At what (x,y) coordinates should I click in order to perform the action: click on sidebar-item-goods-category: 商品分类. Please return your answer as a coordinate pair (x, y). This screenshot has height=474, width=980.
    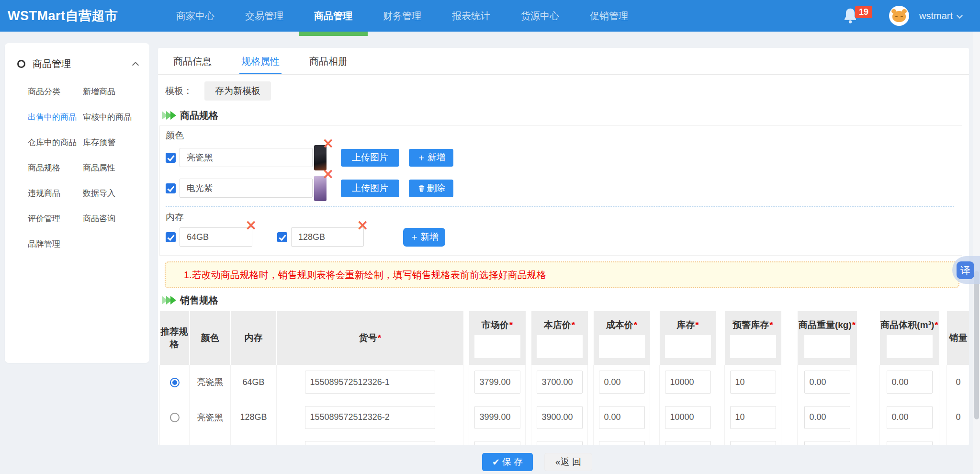
    Looking at the image, I should click on (56, 92).